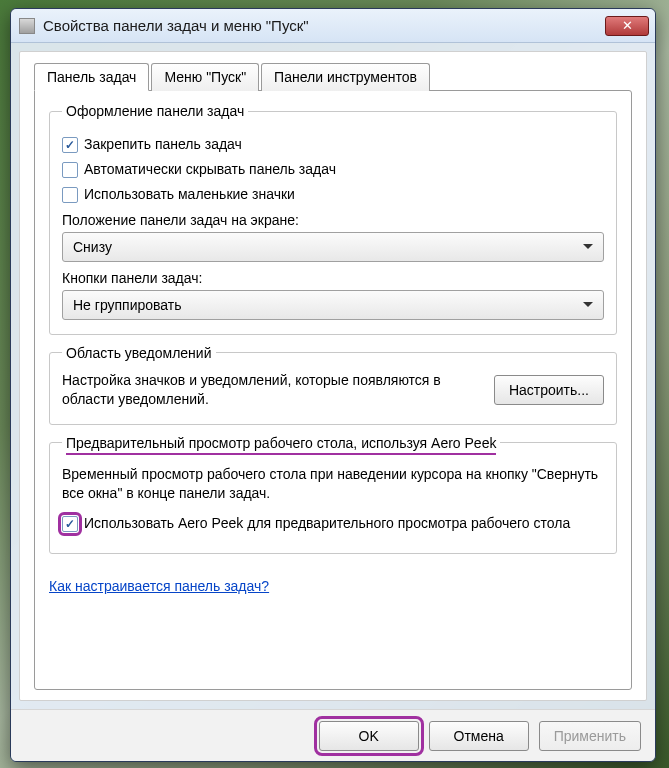  What do you see at coordinates (128, 305) in the screenshot?
I see `select-buttons-value: Не группировать` at bounding box center [128, 305].